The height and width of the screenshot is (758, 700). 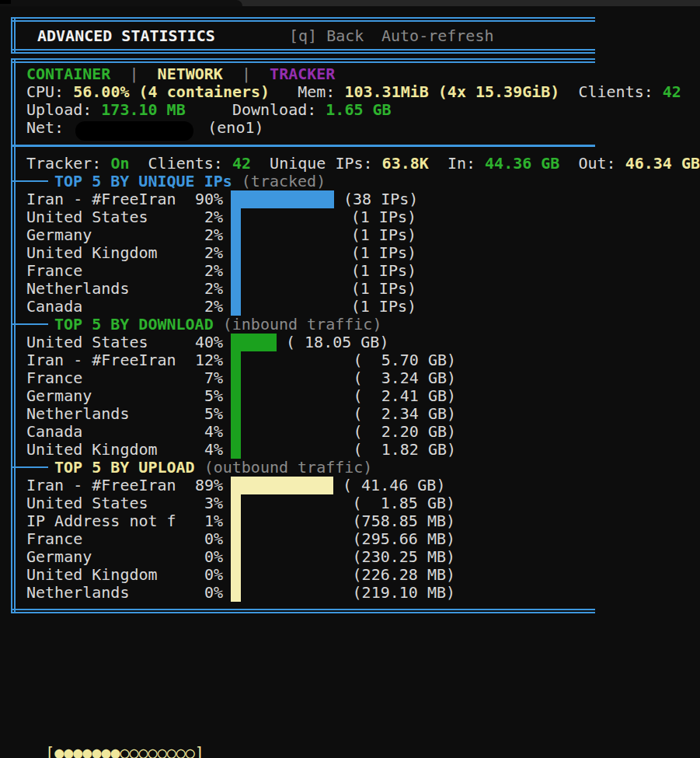 What do you see at coordinates (438, 36) in the screenshot?
I see `auto-refresh-label: Auto-refresh` at bounding box center [438, 36].